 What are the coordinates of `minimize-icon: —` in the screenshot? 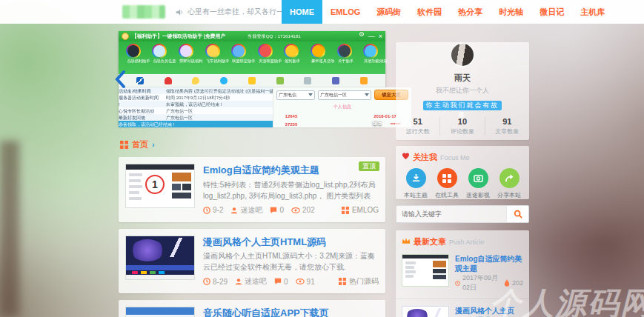 It's located at (372, 36).